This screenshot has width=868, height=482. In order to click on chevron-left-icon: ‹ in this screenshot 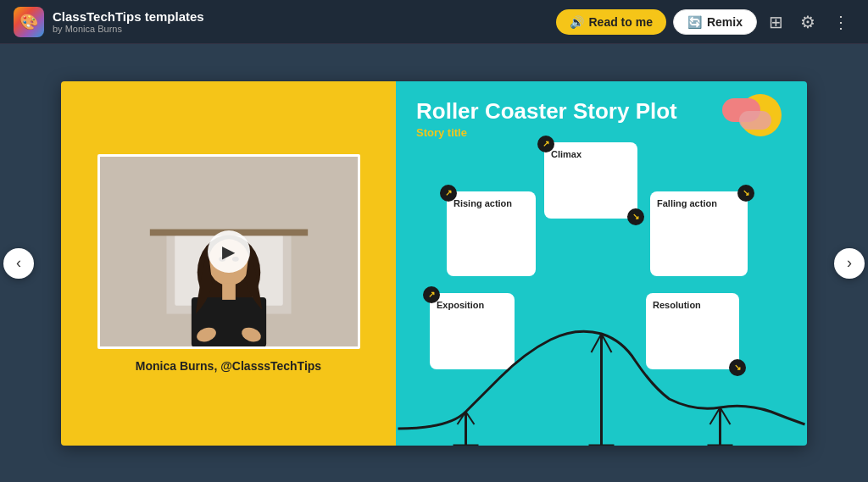, I will do `click(19, 263)`.